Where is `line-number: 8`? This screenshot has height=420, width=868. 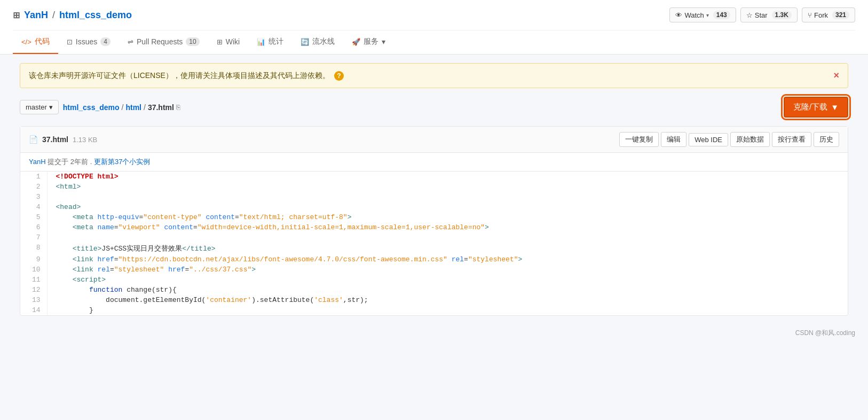 line-number: 8 is located at coordinates (34, 248).